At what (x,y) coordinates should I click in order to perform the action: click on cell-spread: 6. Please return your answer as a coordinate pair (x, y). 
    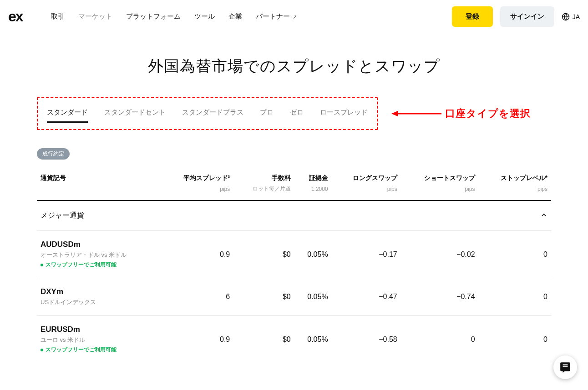
    Looking at the image, I should click on (198, 297).